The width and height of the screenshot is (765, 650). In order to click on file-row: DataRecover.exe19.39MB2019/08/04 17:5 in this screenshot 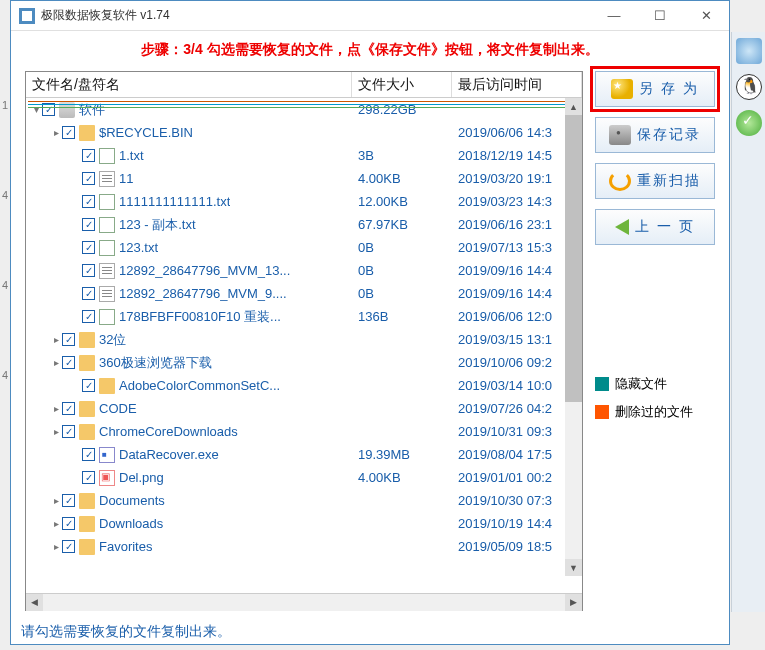, I will do `click(304, 454)`.